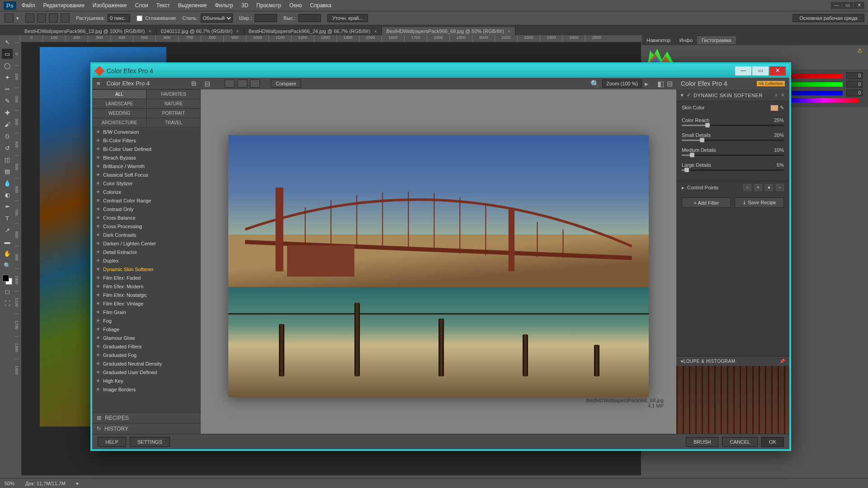  Describe the element at coordinates (119, 94) in the screenshot. I see `category-all: ALL` at that location.